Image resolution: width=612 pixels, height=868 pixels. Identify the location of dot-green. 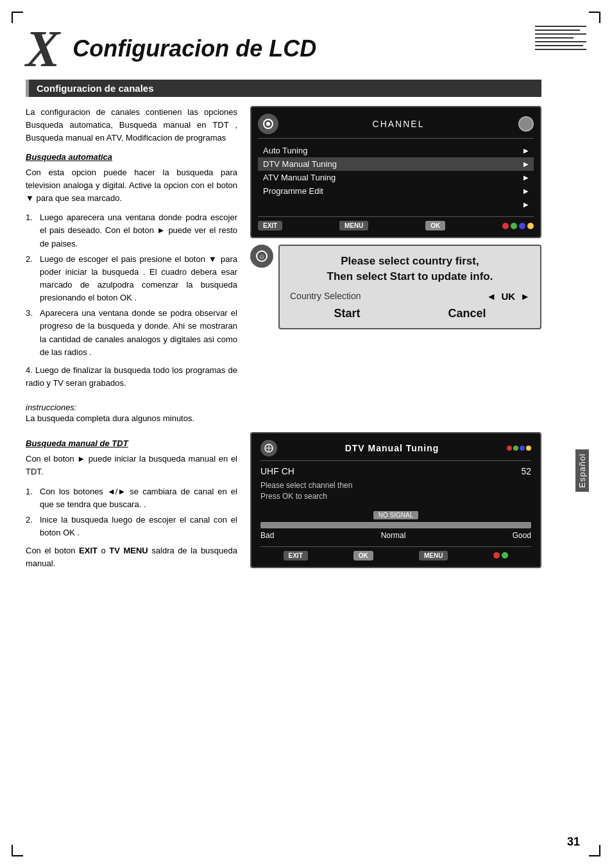
(514, 226).